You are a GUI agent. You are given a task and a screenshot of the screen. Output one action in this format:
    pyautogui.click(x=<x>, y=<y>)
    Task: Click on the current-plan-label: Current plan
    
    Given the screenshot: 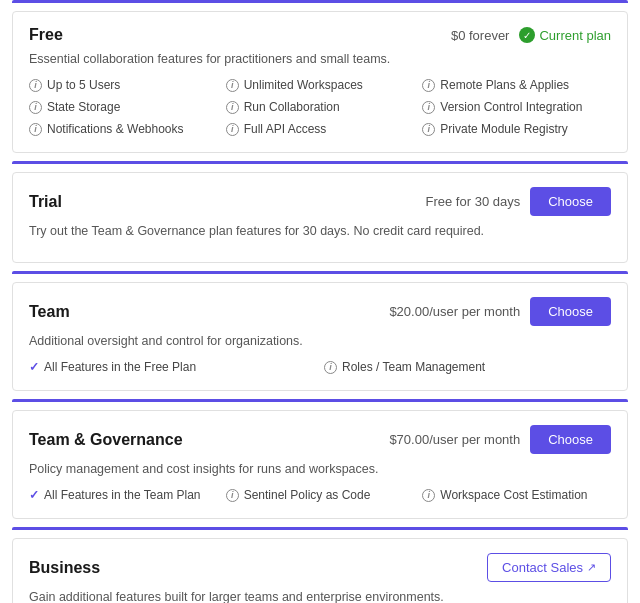 What is the action you would take?
    pyautogui.click(x=575, y=36)
    